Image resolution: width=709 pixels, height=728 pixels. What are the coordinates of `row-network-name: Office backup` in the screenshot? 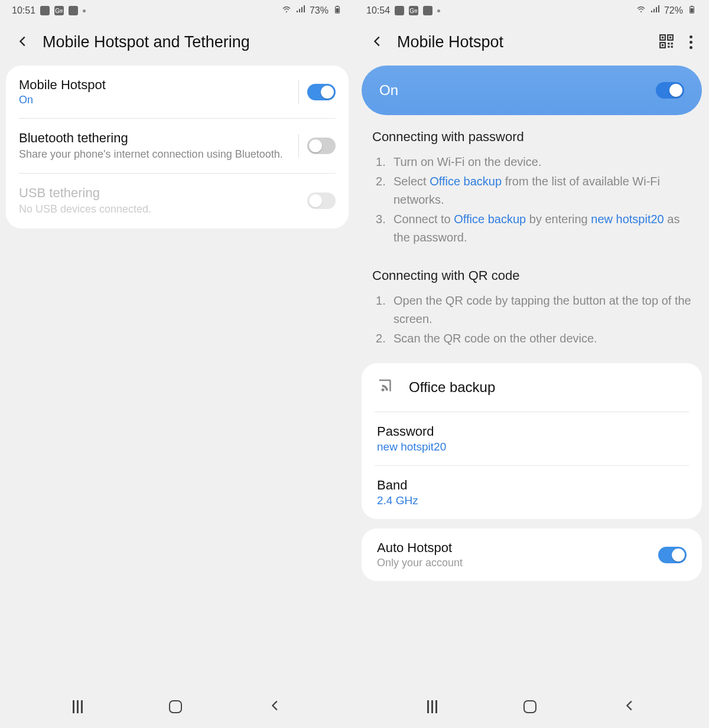 It's located at (532, 387).